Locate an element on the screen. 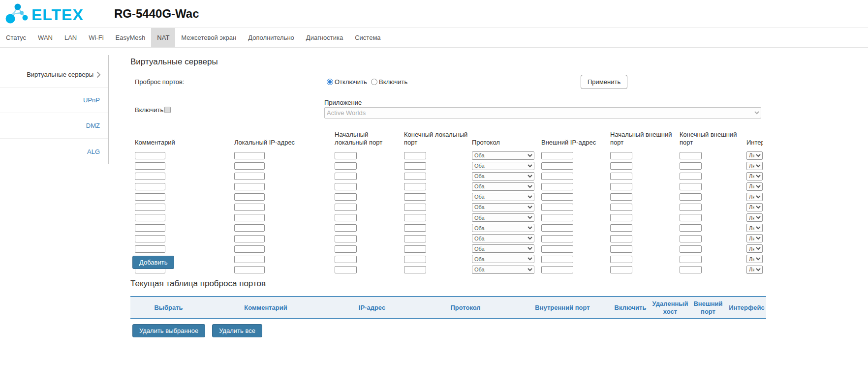 This screenshot has height=388, width=868. delete-all-button: Удалить все is located at coordinates (237, 330).